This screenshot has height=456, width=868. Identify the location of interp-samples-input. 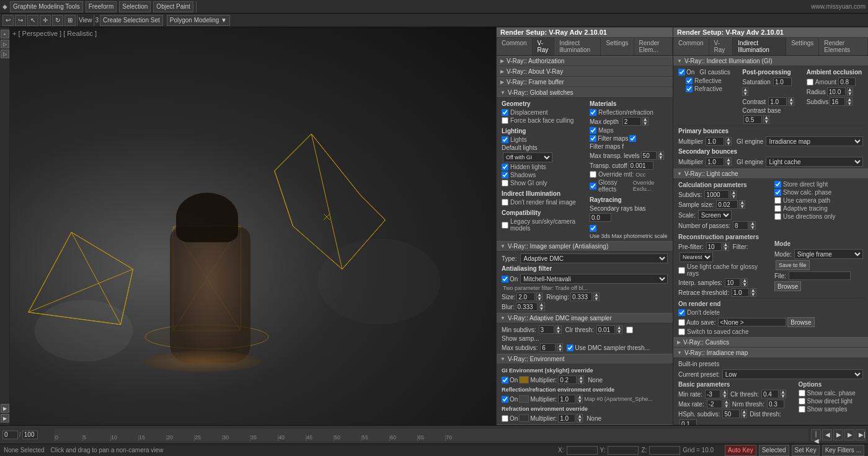
(733, 283).